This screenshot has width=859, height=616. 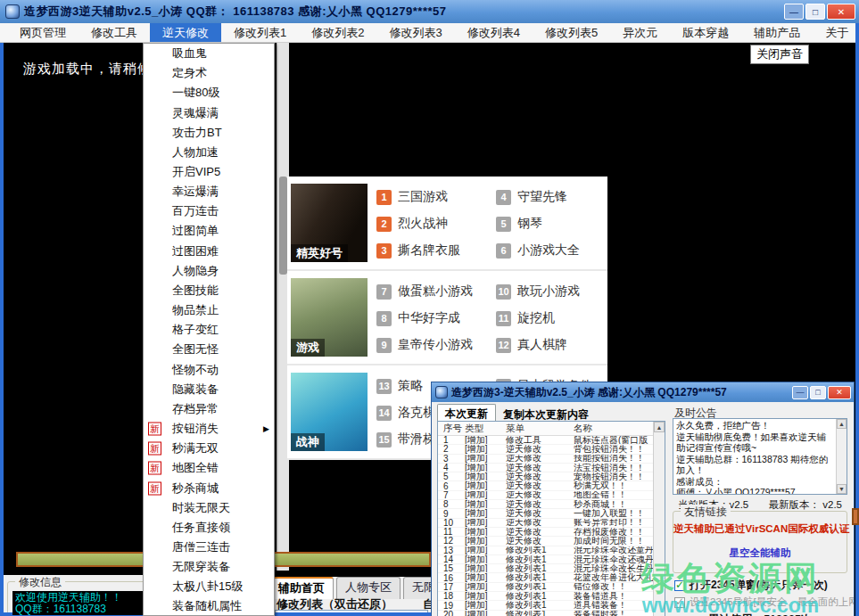 I want to click on table-row: 6 [增加] 逆天修改 秒满无双！！, so click(x=551, y=486).